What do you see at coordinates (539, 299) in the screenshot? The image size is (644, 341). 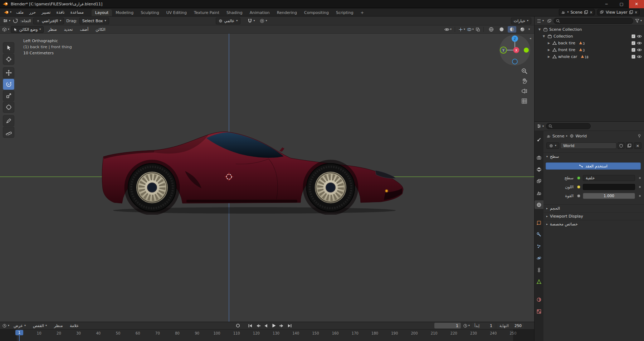 I see `tab-material` at bounding box center [539, 299].